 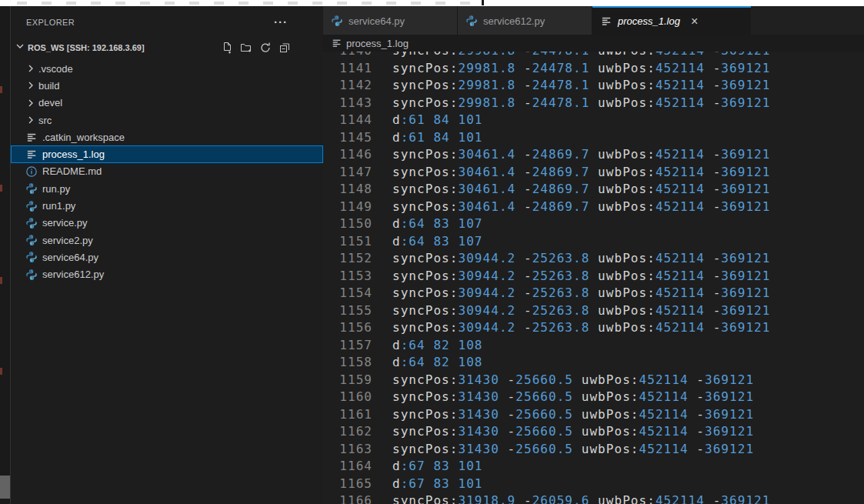 I want to click on log-line: 1166syncPos:31918.9 -26059.6 uwbPos:4521…, so click(x=594, y=499).